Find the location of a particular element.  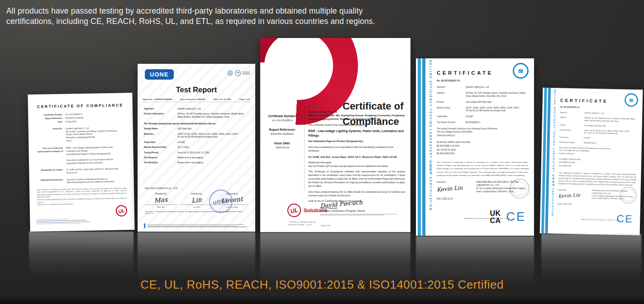

certificate-number: No. BL210910001 01 is located at coordinates (599, 108).